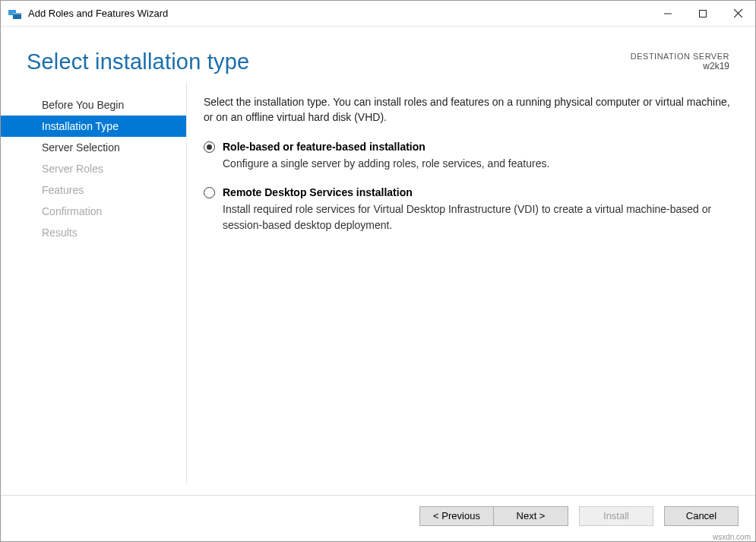 This screenshot has height=542, width=756. I want to click on option-role-based-desc: Configure a single server by adding role…, so click(386, 163).